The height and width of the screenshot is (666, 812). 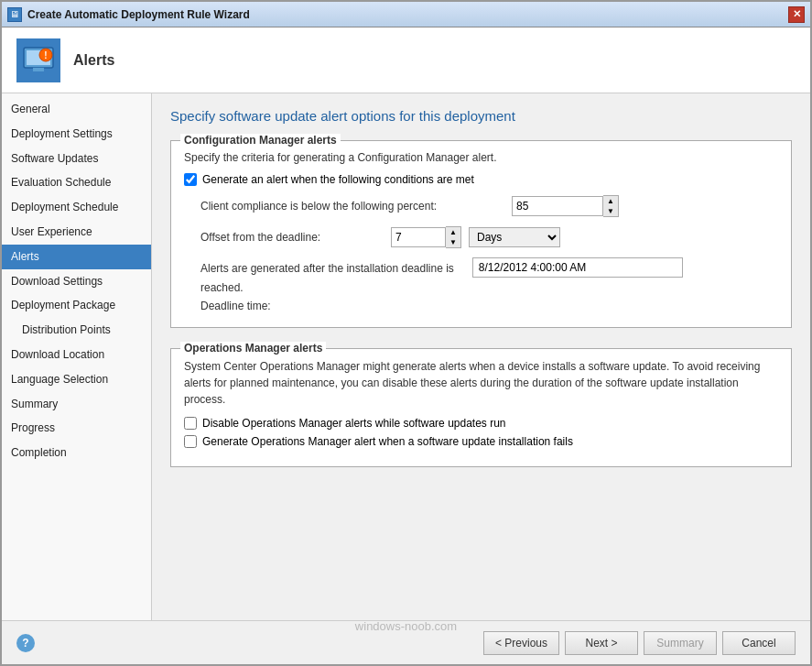 I want to click on offset-label: Offset from the deadline:, so click(x=292, y=237).